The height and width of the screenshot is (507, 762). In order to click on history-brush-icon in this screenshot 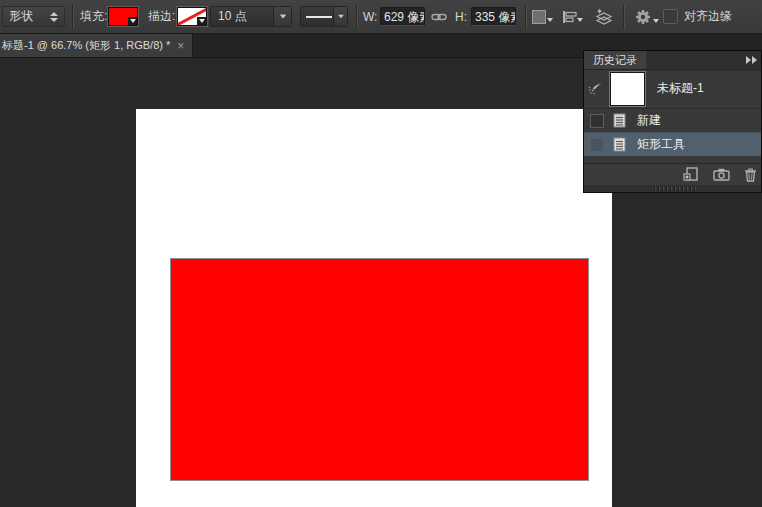, I will do `click(596, 88)`.